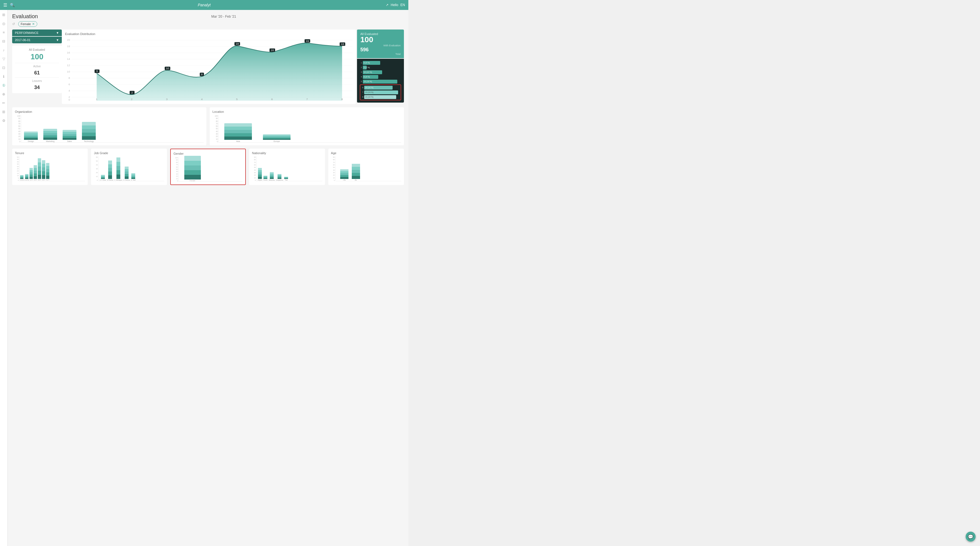 The image size is (980, 546). Describe the element at coordinates (307, 112) in the screenshot. I see `location-title: Location` at that location.